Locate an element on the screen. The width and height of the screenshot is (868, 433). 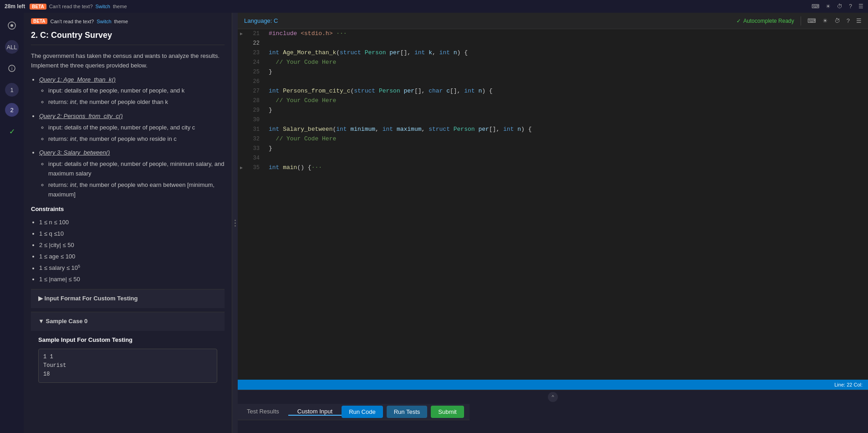
query-2-details: input: details of the people, number of … is located at coordinates (132, 134).